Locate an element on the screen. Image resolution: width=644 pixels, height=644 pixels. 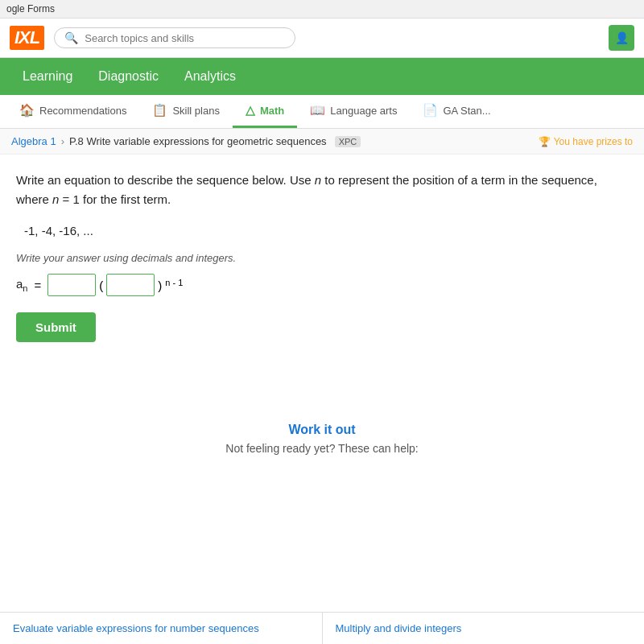
xpc-badge: XPC is located at coordinates (348, 142).